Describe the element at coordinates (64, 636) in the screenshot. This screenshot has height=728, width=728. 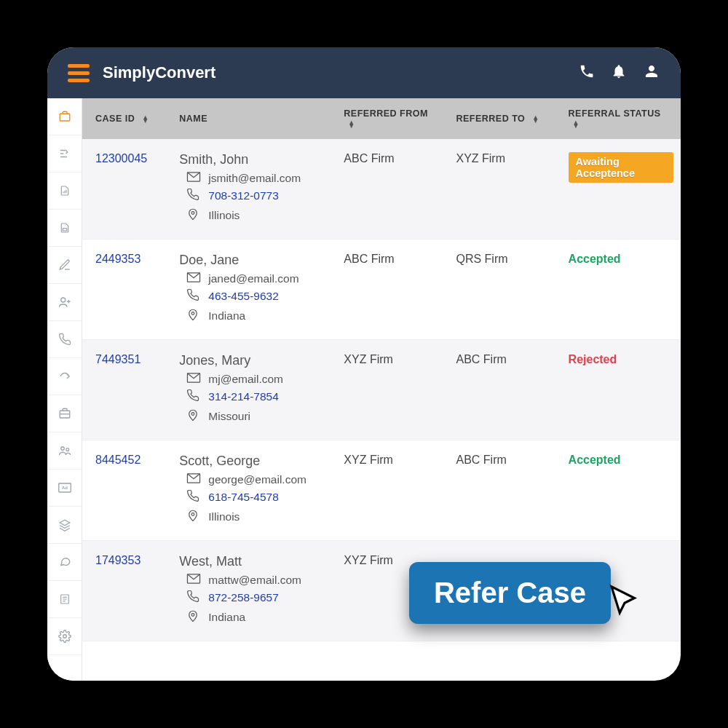
I see `sidebar-item-settings` at that location.